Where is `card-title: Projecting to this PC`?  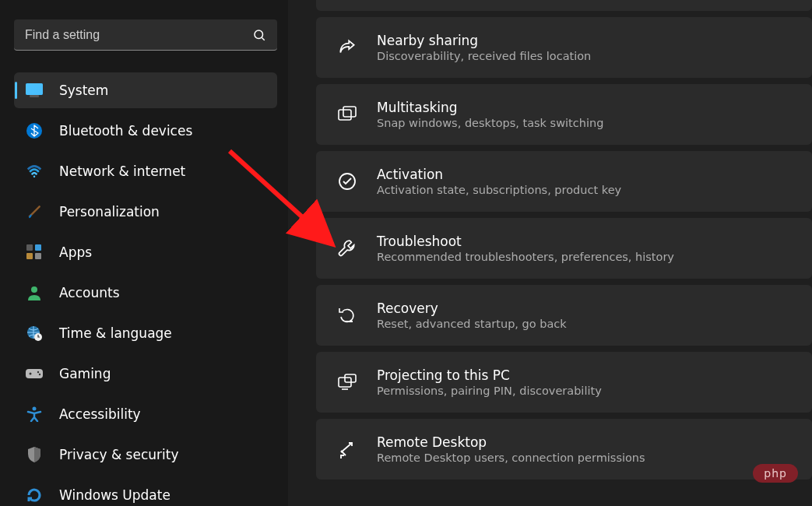 card-title: Projecting to this PC is located at coordinates (489, 375).